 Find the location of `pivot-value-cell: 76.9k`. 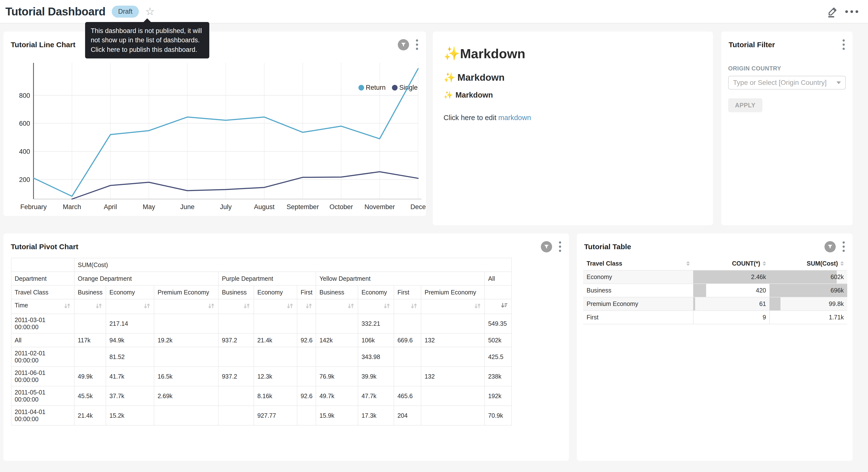

pivot-value-cell: 76.9k is located at coordinates (337, 376).